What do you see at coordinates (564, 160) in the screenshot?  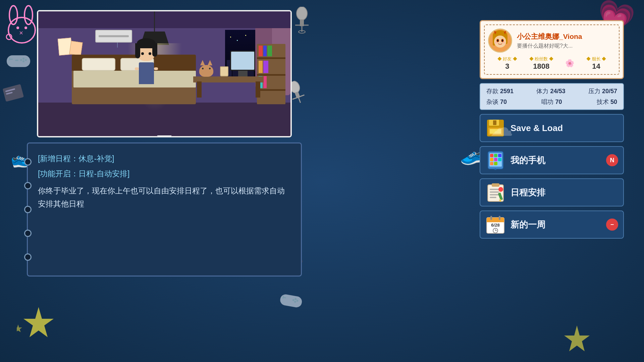 I see `phone-label: 我的手机` at bounding box center [564, 160].